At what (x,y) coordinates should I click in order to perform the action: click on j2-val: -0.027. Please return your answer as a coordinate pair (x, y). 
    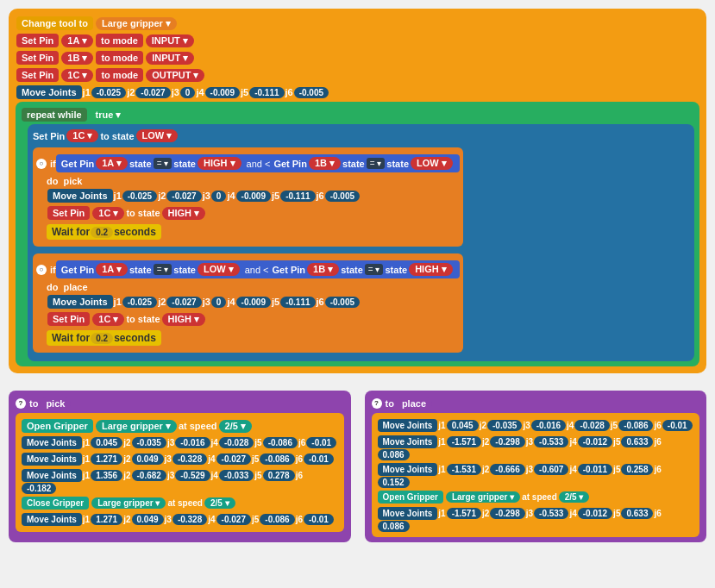
    Looking at the image, I should click on (153, 93).